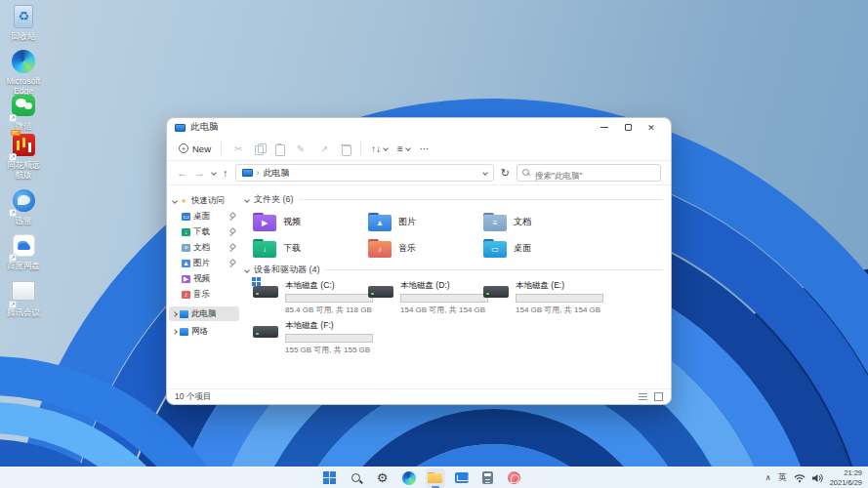  I want to click on drive-tile-c: 本地磁盘 (C:) 85.4 GB 可用, 共 118 GB, so click(310, 298).